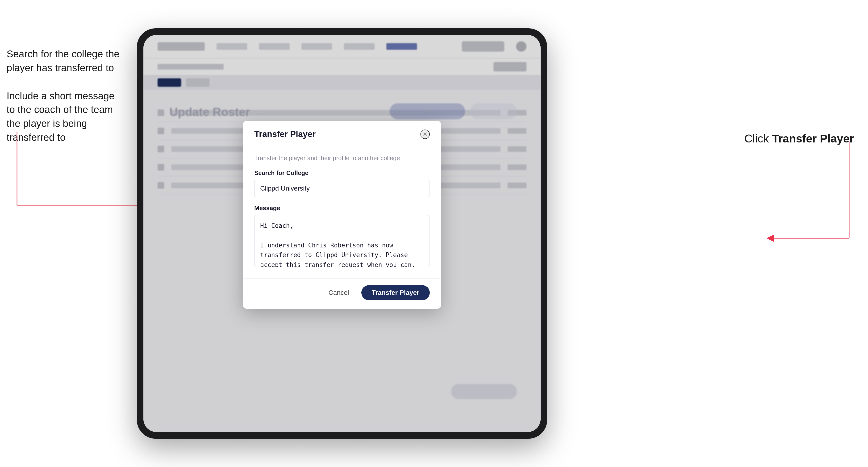 The image size is (868, 467). Describe the element at coordinates (342, 133) in the screenshot. I see `modal-header: Transfer Player ×` at that location.